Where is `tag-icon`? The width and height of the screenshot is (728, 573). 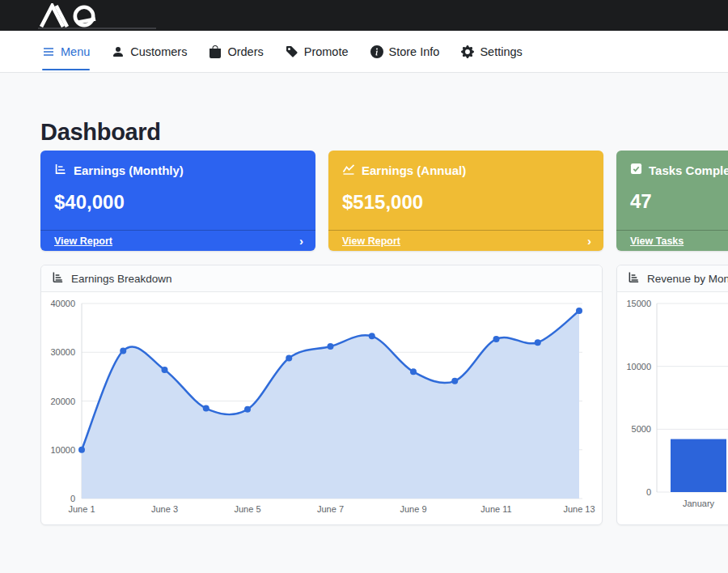 tag-icon is located at coordinates (292, 52).